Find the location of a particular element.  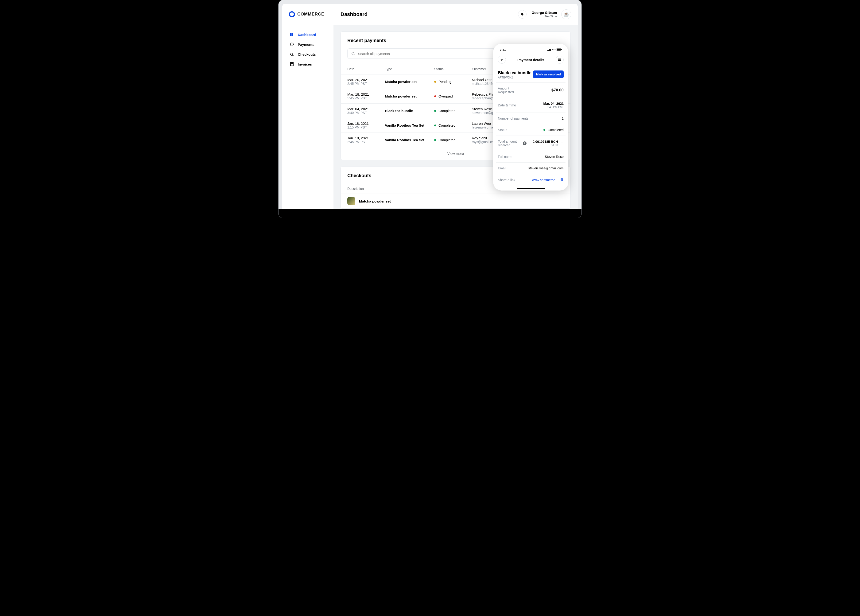

user-org: Tea Time is located at coordinates (545, 16).